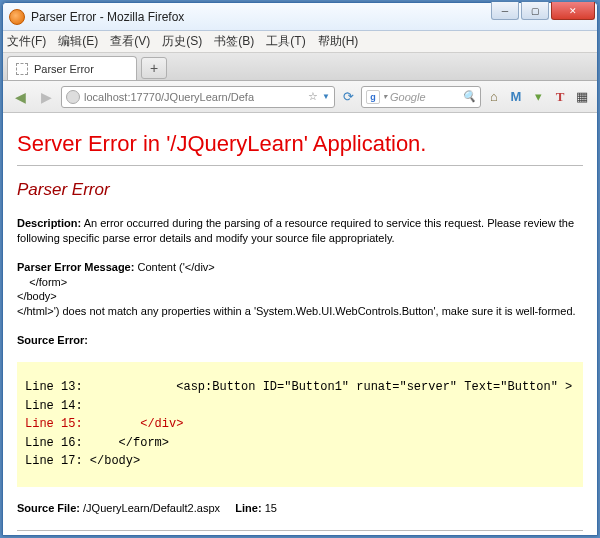  Describe the element at coordinates (22, 69) in the screenshot. I see `tab-favicon-icon` at that location.